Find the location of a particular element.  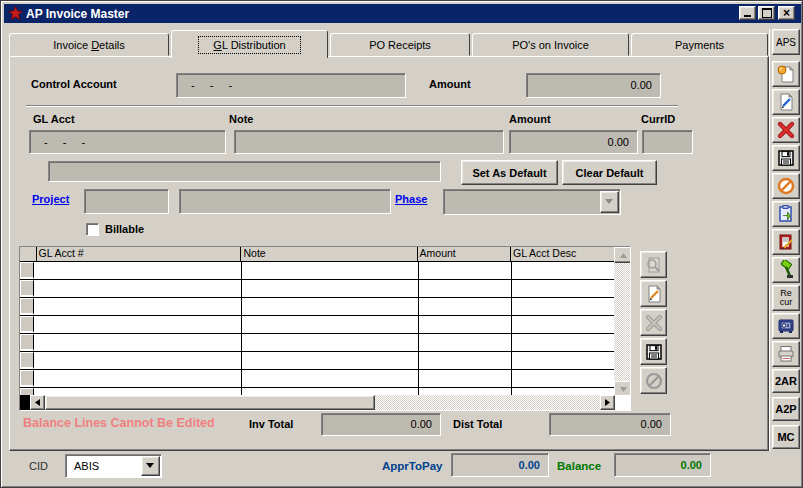

delete-button is located at coordinates (786, 130).